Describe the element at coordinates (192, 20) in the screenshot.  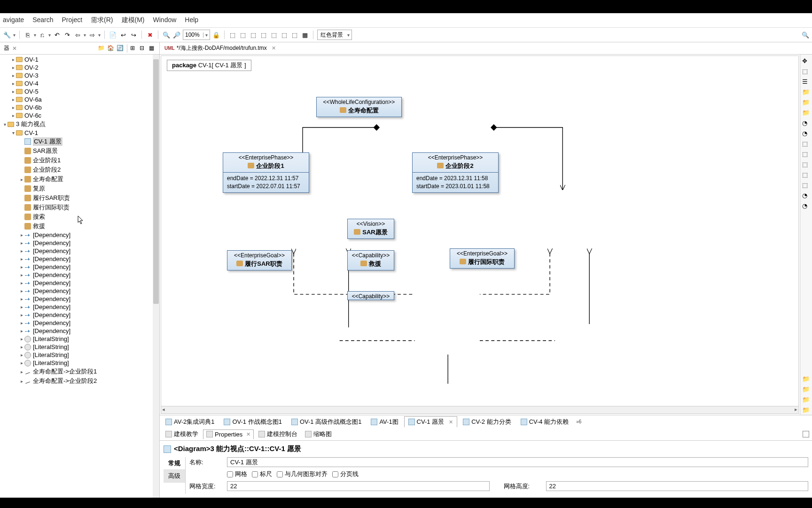
I see `menu-item: Help` at that location.